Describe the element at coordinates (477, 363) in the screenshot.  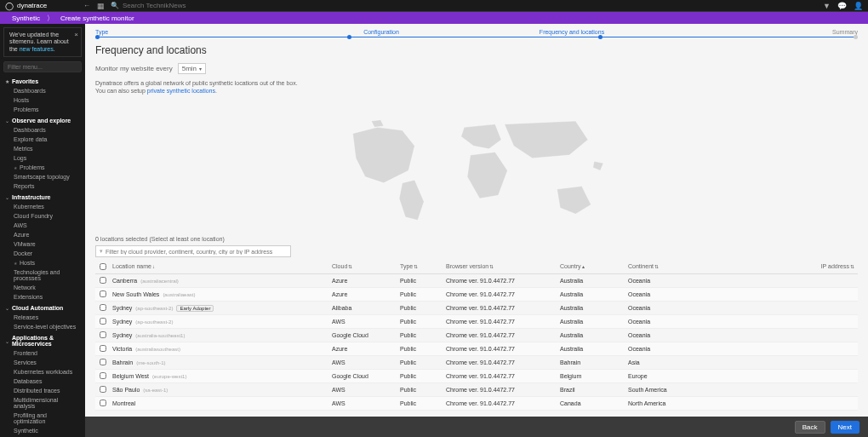
I see `table-row: Bahrain(me-south-1)AWSPublicChrome ver. …` at that location.